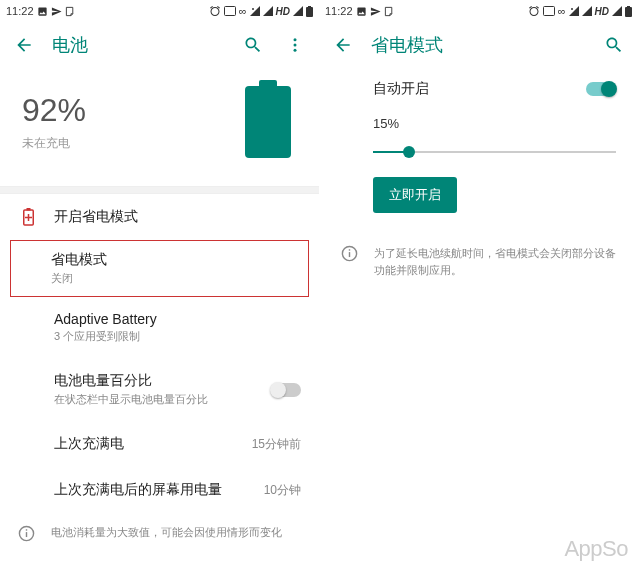 Image resolution: width=640 pixels, height=568 pixels. I want to click on pct-row-sub: 在状态栏中显示电池电量百分比, so click(154, 400).